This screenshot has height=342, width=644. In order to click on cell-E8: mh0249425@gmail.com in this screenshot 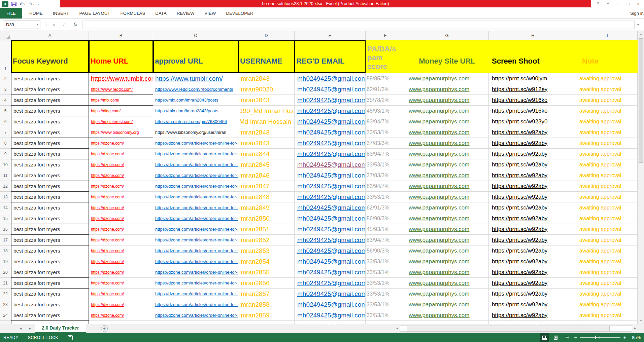, I will do `click(330, 143)`.